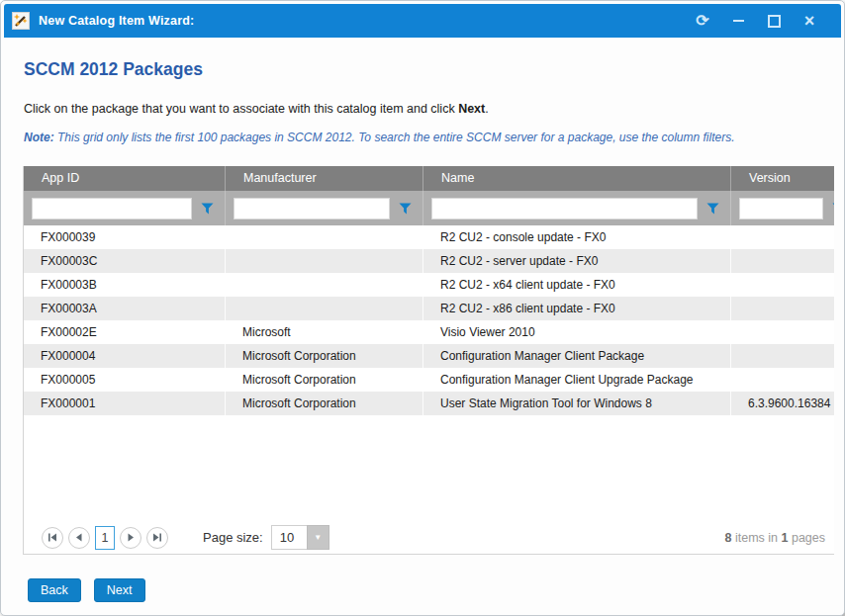 This screenshot has width=845, height=616. I want to click on page-size-label: Page size:, so click(234, 538).